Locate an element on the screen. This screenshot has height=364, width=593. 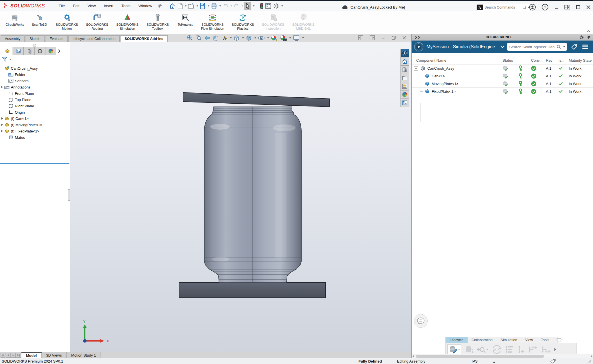
panel-search-dropdown is located at coordinates (564, 47).